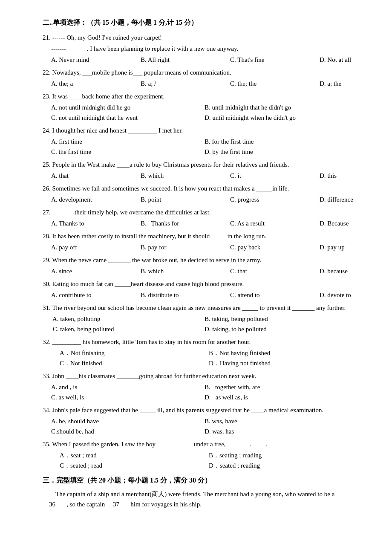 Image resolution: width=392 pixels, height=555 pixels. What do you see at coordinates (281, 118) in the screenshot?
I see `q23-opt-d: D. until midnight when he didn't go` at bounding box center [281, 118].